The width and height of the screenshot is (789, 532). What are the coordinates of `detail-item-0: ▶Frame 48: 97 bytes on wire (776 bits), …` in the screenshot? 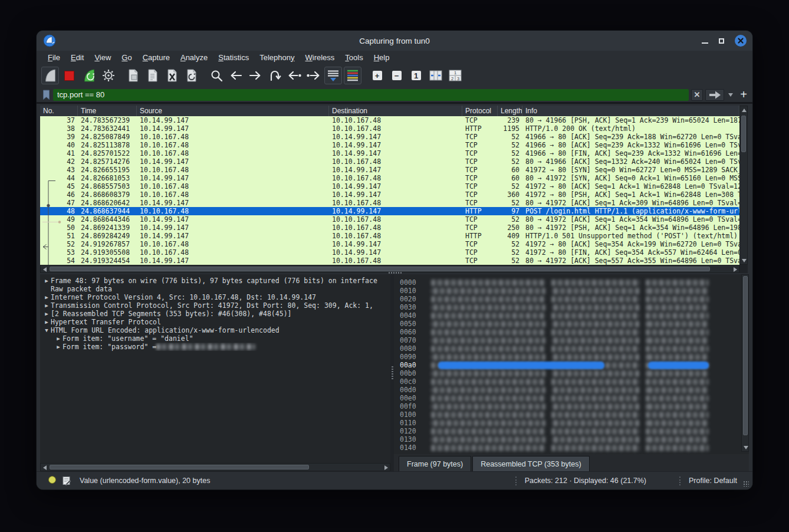 It's located at (215, 281).